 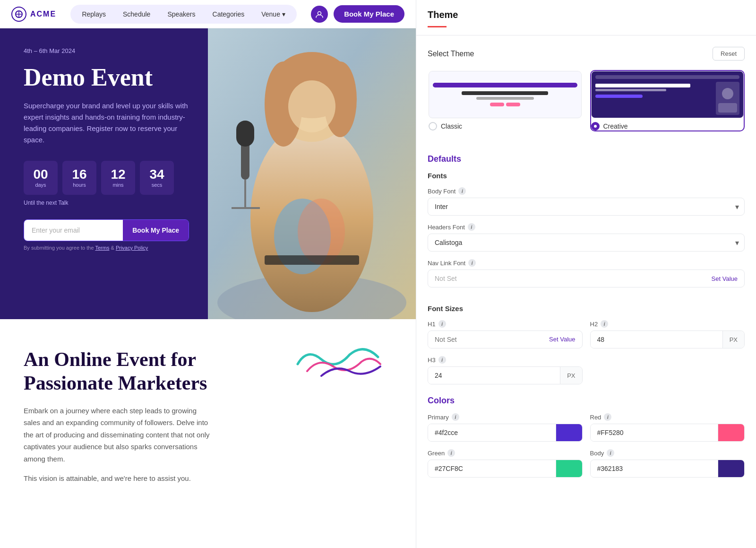 What do you see at coordinates (586, 159) in the screenshot?
I see `defaults-title: Defaults` at bounding box center [586, 159].